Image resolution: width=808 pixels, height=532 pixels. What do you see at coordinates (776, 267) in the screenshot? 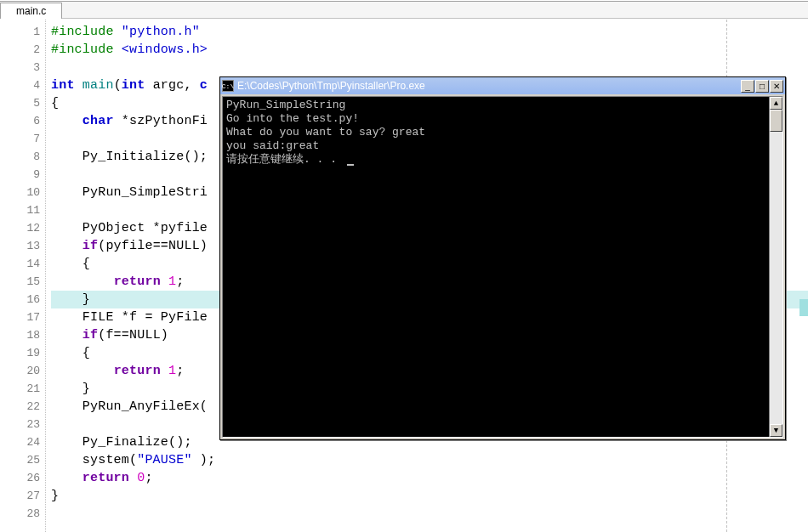
I see `scroll-track` at bounding box center [776, 267].